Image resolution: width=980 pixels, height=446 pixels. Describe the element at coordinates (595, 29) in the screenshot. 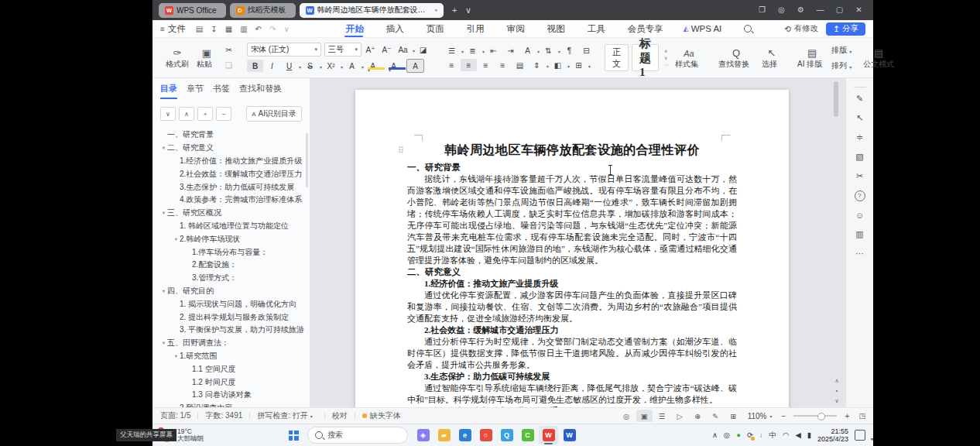

I see `ribbon-tab: 工具` at that location.